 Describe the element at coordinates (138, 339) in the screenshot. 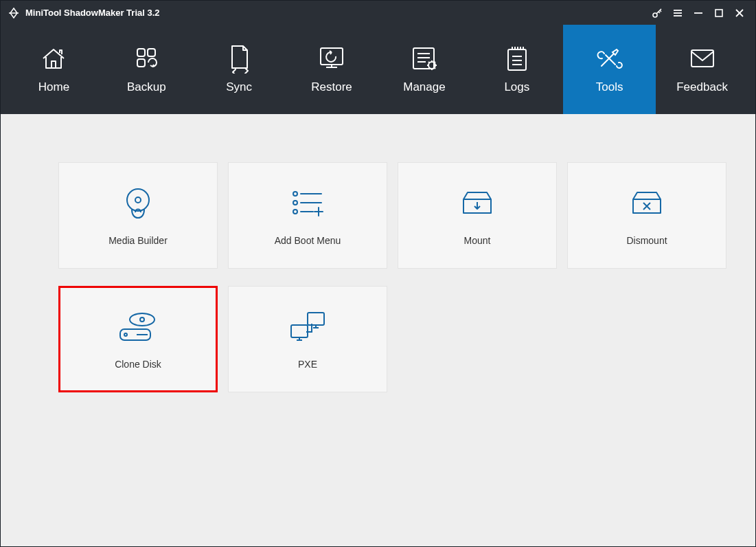

I see `tile-clone-disk: Clone Disk` at that location.